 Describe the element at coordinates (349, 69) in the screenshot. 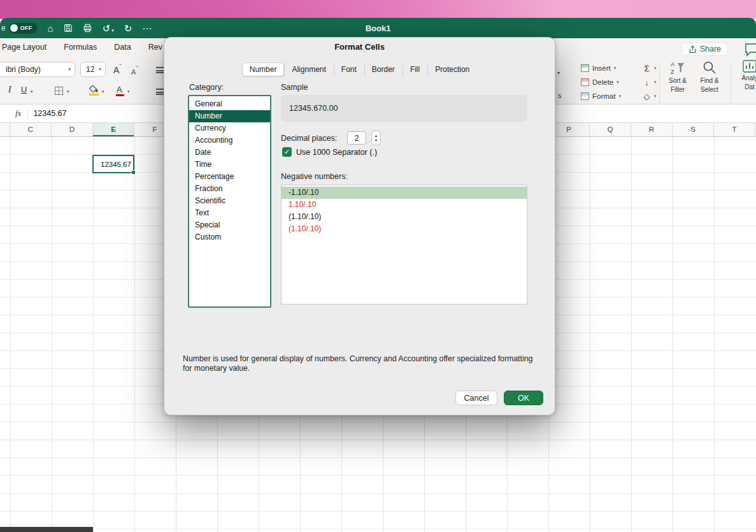

I see `dialog-tab: Font` at that location.